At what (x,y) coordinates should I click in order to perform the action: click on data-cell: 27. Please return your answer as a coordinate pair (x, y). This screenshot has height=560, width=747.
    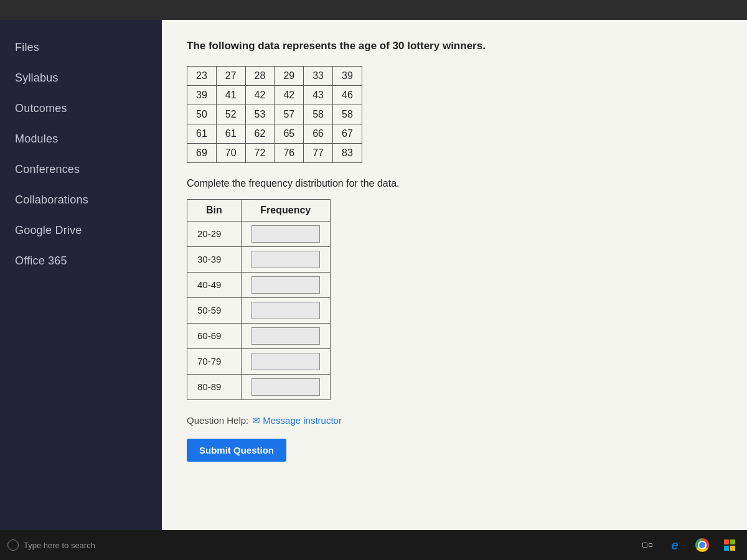
    Looking at the image, I should click on (230, 76).